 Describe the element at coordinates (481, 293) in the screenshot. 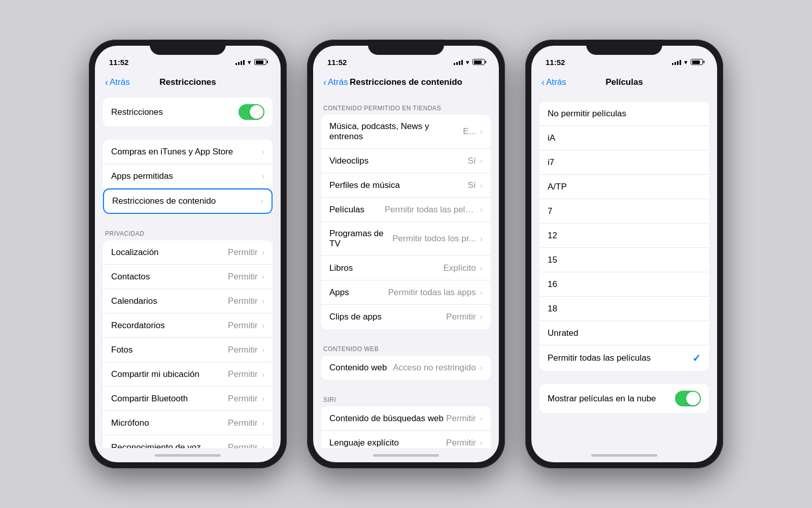

I see `apps-chevron-2: ›` at that location.